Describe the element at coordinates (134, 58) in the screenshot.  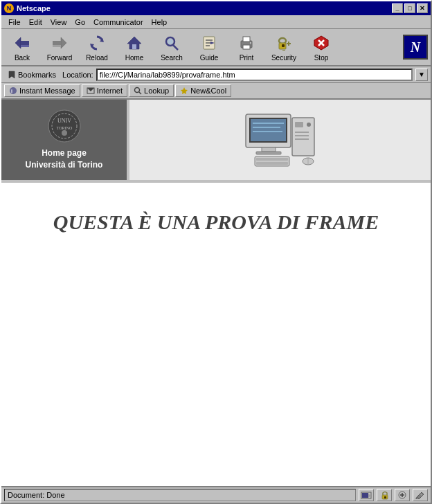
I see `home-label: Home` at that location.